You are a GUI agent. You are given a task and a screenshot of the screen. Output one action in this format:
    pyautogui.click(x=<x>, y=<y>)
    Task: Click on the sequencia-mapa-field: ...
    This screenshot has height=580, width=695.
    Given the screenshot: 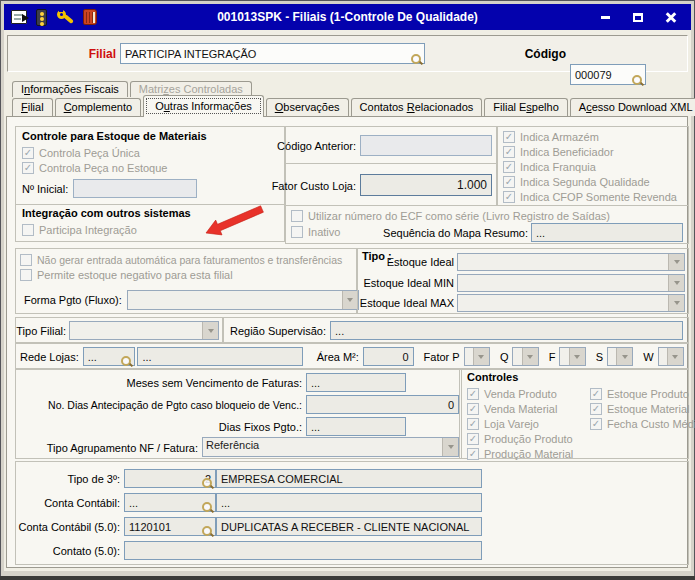 What is the action you would take?
    pyautogui.click(x=607, y=232)
    